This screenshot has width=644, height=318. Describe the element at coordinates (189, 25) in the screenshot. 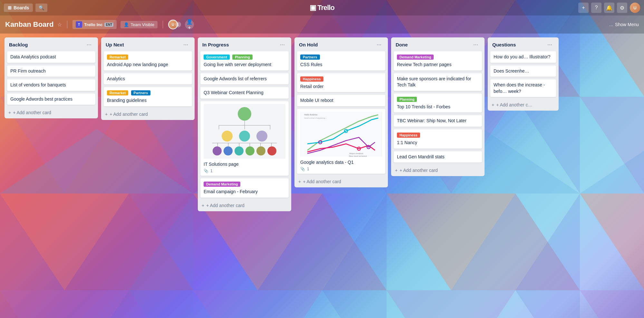

I see `invite-button: 👤+` at that location.